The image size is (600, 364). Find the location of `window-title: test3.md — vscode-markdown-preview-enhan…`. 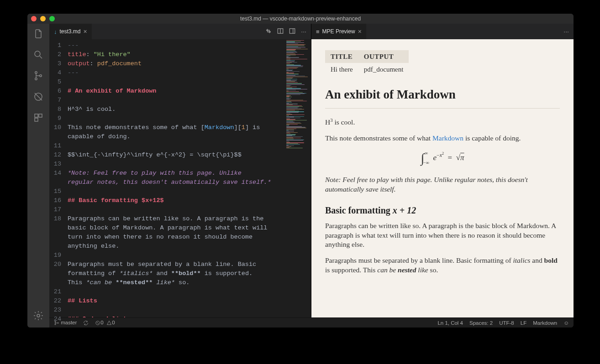

window-title: test3.md — vscode-markdown-preview-enhan… is located at coordinates (300, 19).